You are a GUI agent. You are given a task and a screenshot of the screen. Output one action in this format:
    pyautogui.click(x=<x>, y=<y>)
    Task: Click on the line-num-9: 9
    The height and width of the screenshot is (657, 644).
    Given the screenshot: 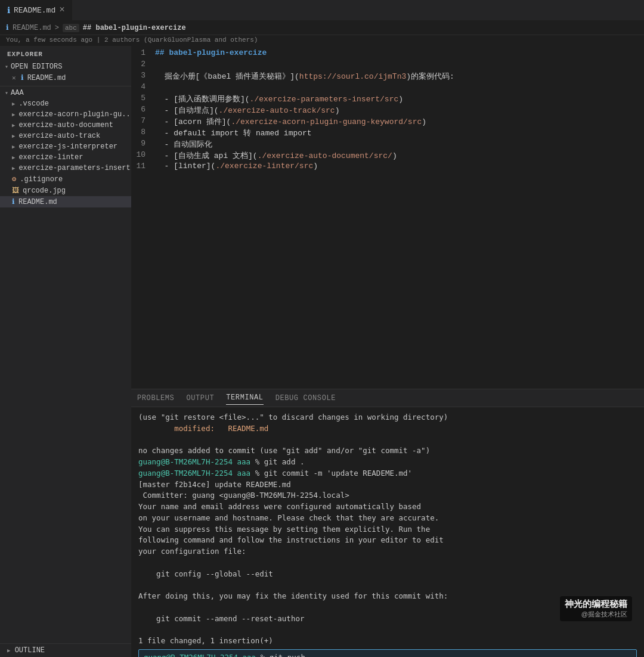 What is the action you would take?
    pyautogui.click(x=143, y=143)
    